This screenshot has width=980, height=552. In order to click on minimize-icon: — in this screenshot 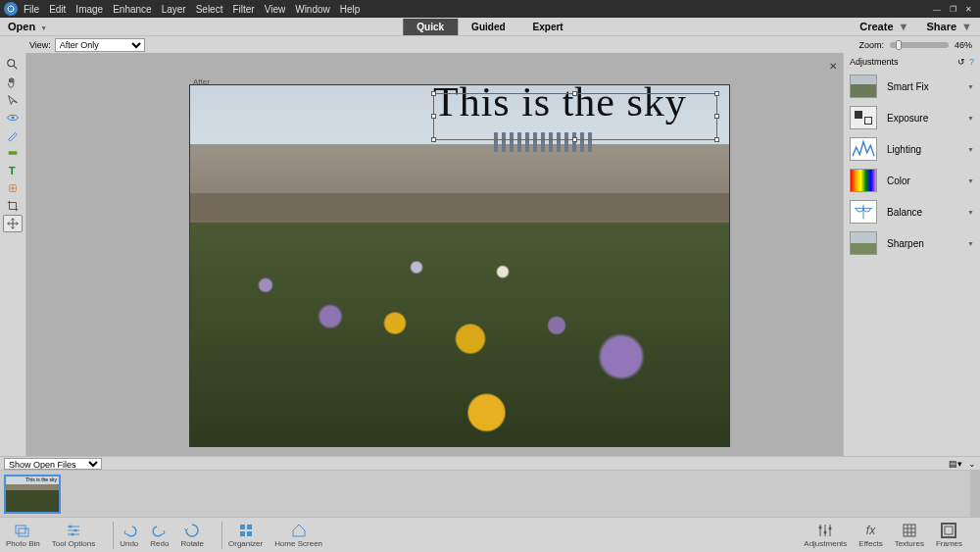, I will do `click(937, 9)`.